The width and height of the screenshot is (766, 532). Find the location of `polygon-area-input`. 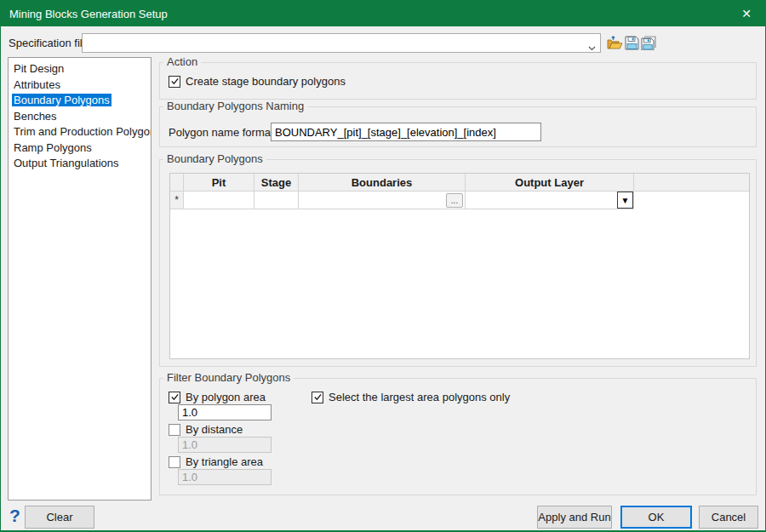

polygon-area-input is located at coordinates (225, 412).